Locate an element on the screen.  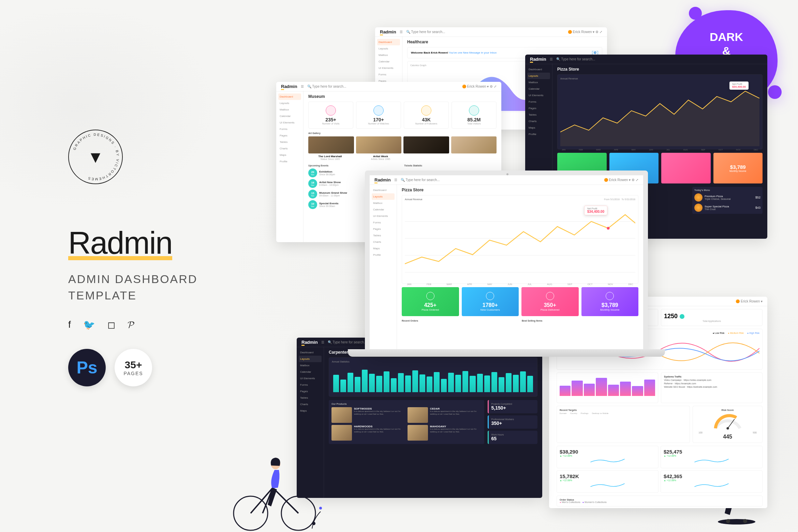
facebook-icon: f is located at coordinates (70, 325).